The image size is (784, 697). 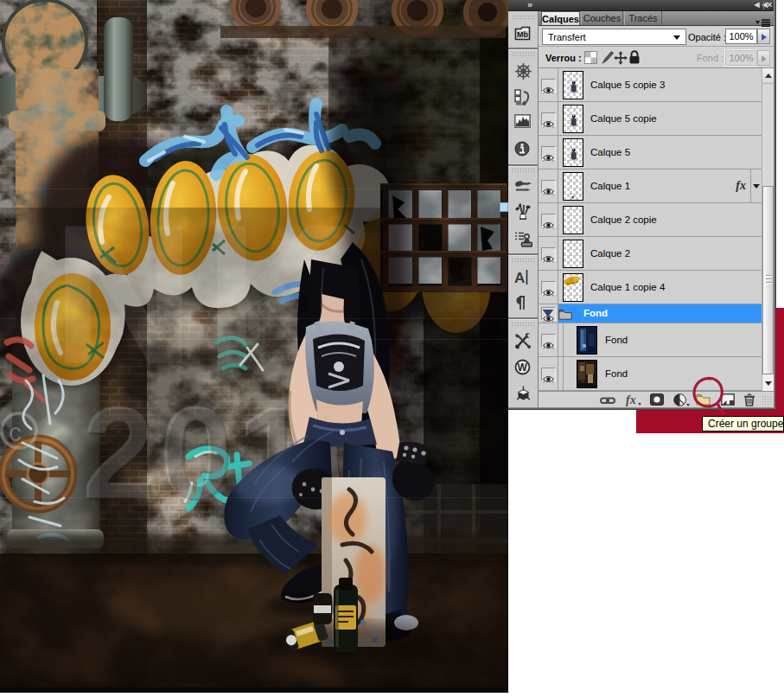 I want to click on tab-couches: Couches, so click(x=602, y=18).